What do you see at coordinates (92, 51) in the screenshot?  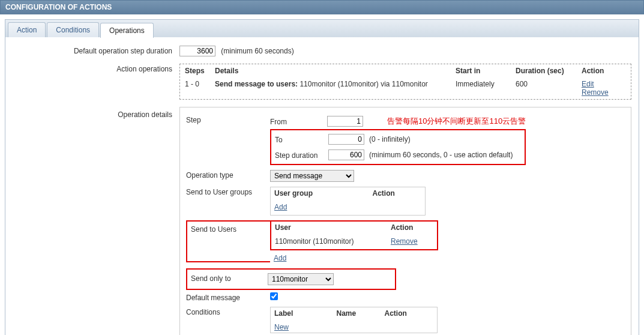 I see `default-step-duration-label: Default operation step duration` at bounding box center [92, 51].